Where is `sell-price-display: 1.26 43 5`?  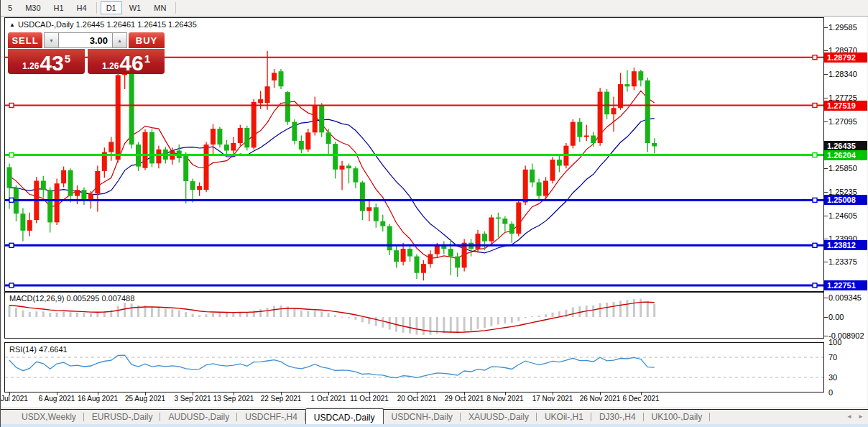 sell-price-display: 1.26 43 5 is located at coordinates (46, 62).